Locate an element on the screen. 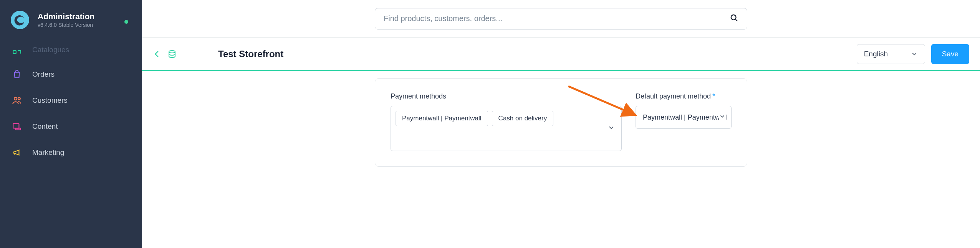  sidebar-item-orders: Orders is located at coordinates (71, 74).